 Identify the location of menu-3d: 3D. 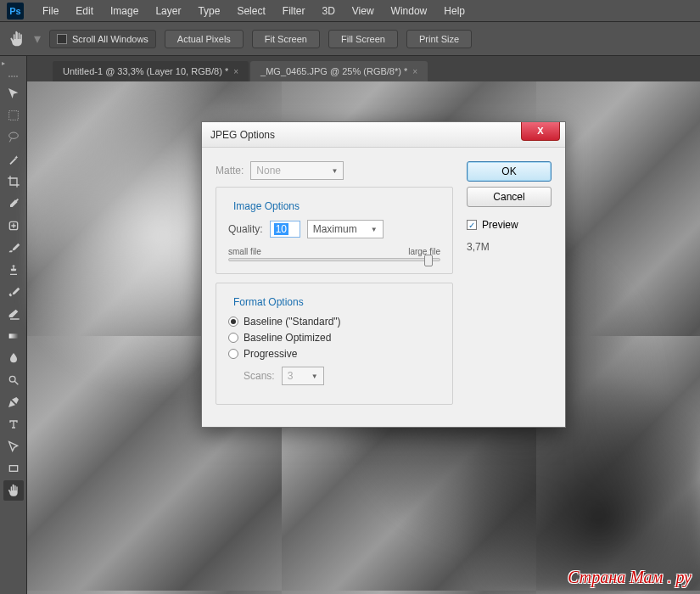
(328, 11).